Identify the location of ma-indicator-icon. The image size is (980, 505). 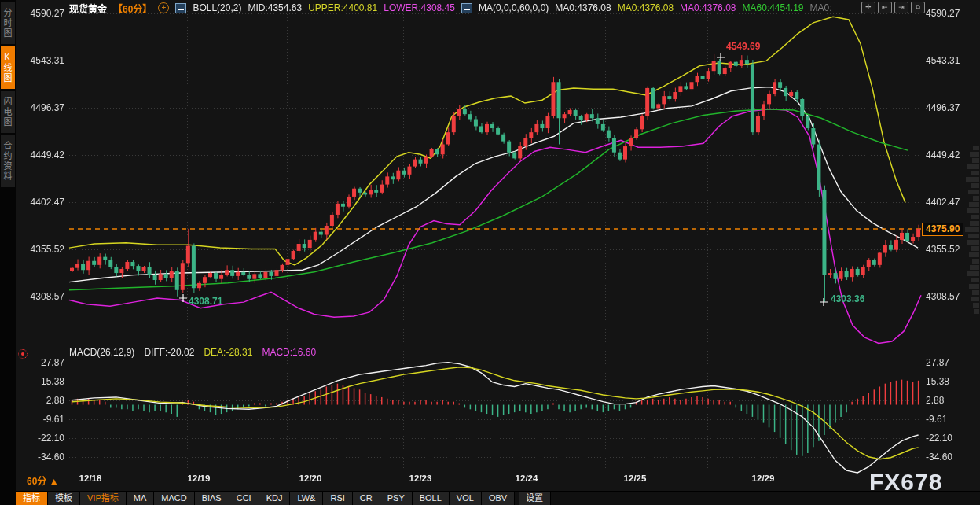
(467, 8).